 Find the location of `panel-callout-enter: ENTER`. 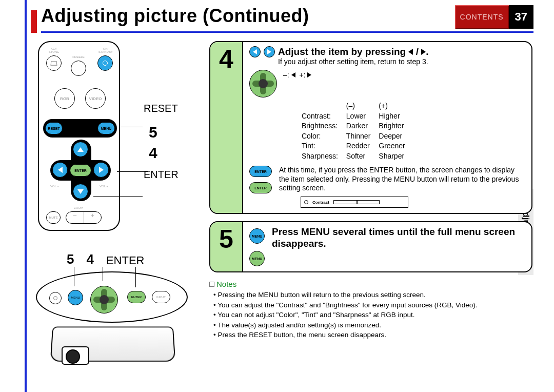

panel-callout-enter: ENTER is located at coordinates (125, 261).